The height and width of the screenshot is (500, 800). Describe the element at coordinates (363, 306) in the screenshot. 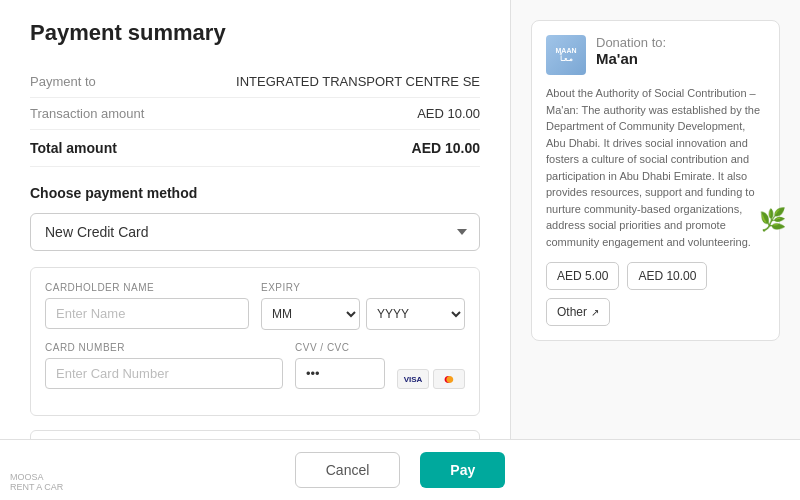

I see `expiry-group: EXPIRY MM YYYY` at that location.